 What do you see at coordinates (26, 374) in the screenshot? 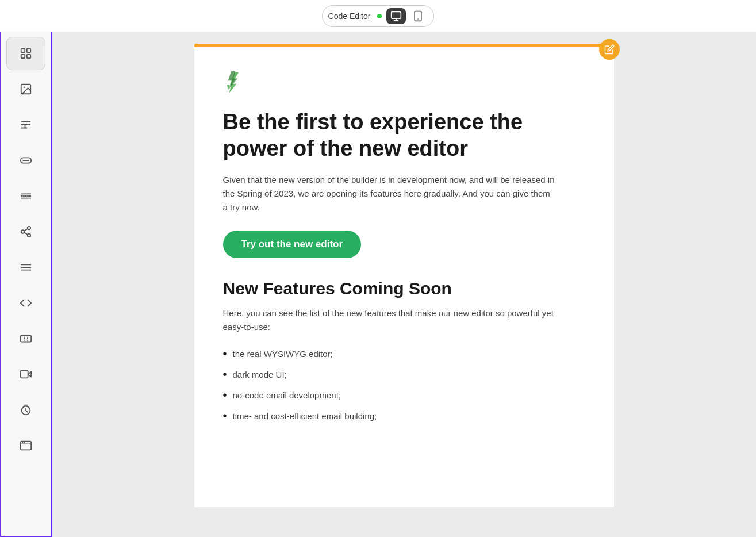
I see `video-icon` at bounding box center [26, 374].